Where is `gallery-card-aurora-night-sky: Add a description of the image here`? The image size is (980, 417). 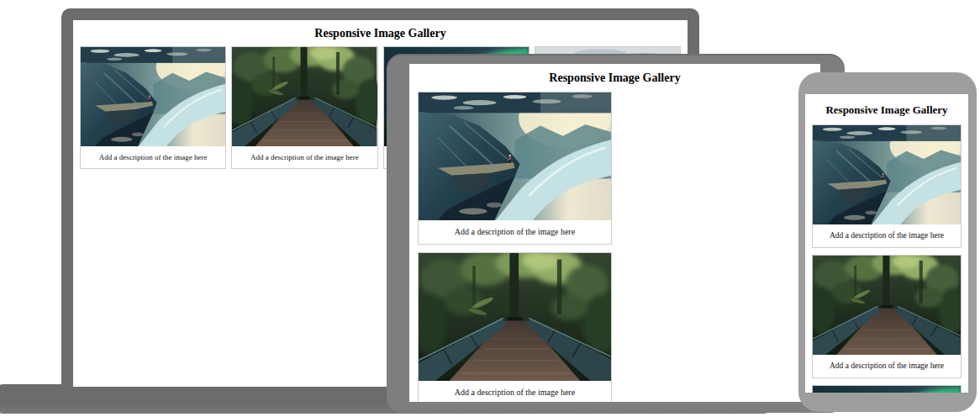 gallery-card-aurora-night-sky: Add a description of the image here is located at coordinates (887, 388).